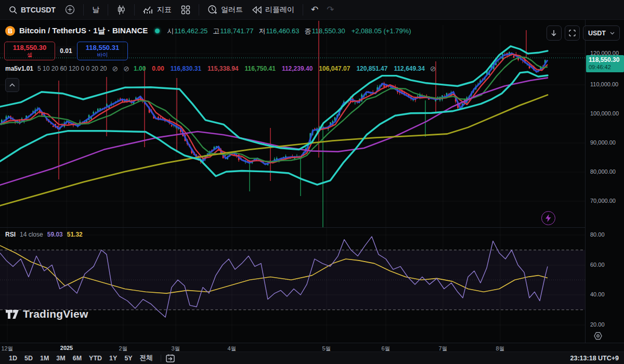 The height and width of the screenshot is (364, 624). I want to click on indicator-values: 1.000.00116,830.31115,338.94116,750.4111…, so click(279, 69).